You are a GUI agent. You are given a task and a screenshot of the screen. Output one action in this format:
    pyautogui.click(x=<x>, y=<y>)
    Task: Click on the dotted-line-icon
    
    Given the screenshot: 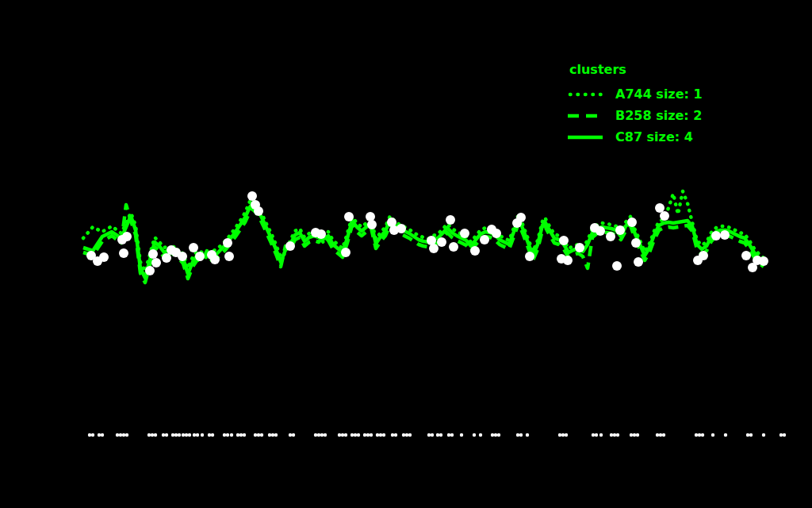 What is the action you would take?
    pyautogui.click(x=585, y=94)
    